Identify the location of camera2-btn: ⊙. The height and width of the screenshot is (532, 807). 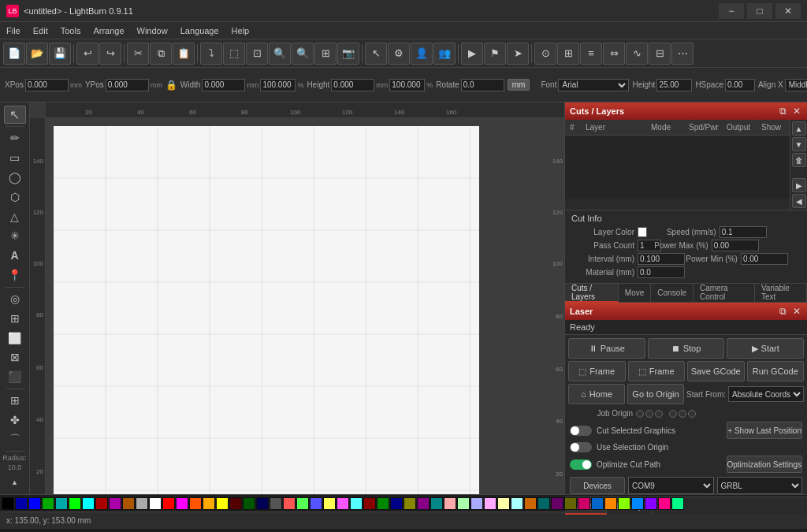
(545, 54).